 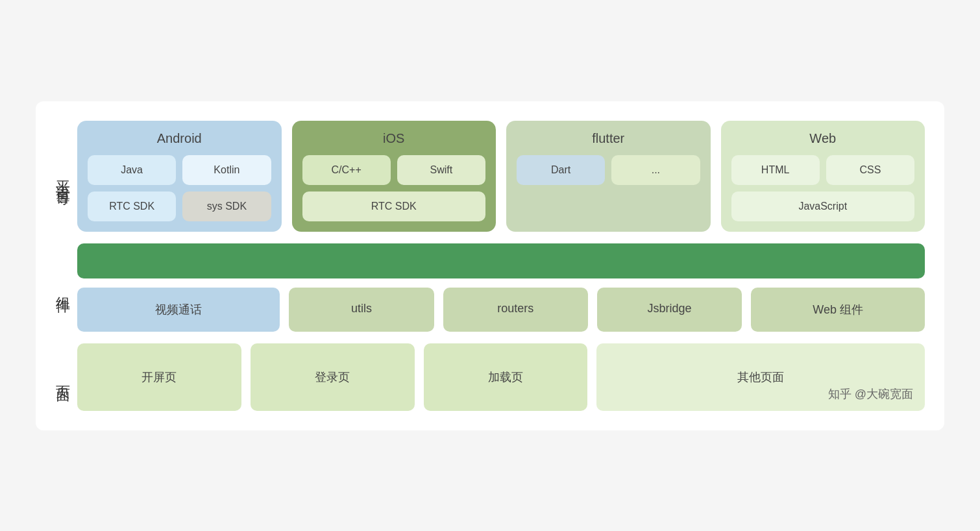 What do you see at coordinates (179, 170) in the screenshot?
I see `android-lang-grid: Java Kotlin` at bounding box center [179, 170].